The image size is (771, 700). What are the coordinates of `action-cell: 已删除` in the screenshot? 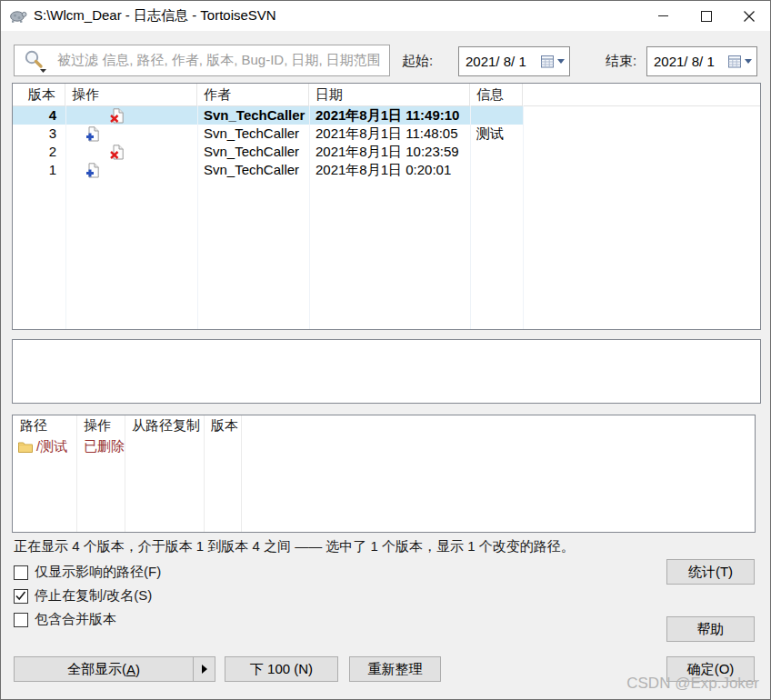 It's located at (100, 446).